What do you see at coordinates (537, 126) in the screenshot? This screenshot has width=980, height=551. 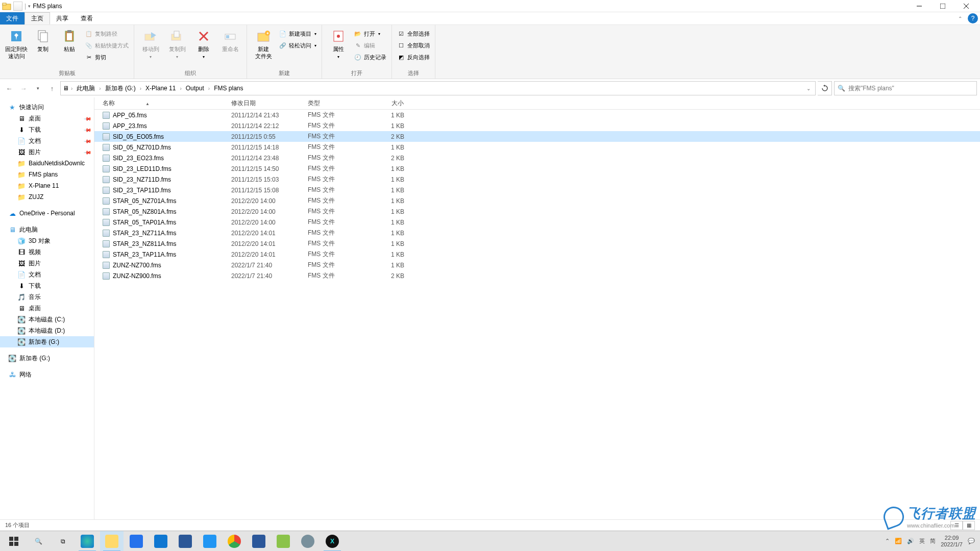 I see `file-row: APP_23.fms2011/12/14 22:12FMS 文件1 KB` at bounding box center [537, 126].